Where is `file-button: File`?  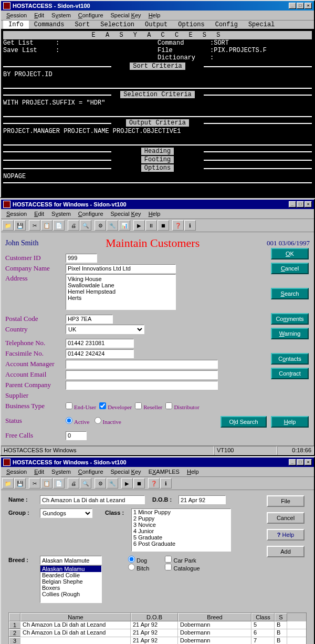
file-button: File is located at coordinates (286, 501).